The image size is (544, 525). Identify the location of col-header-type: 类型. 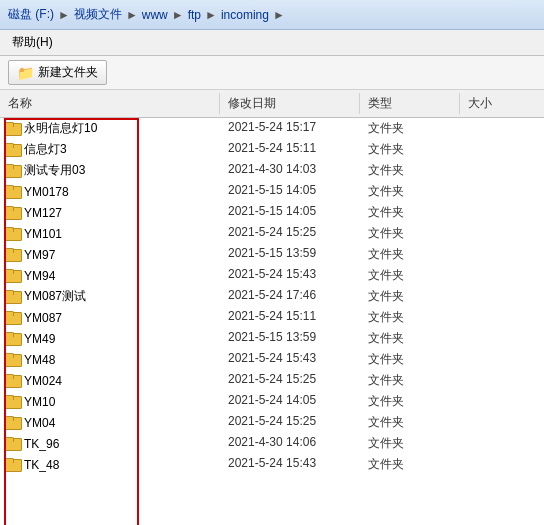
(410, 104).